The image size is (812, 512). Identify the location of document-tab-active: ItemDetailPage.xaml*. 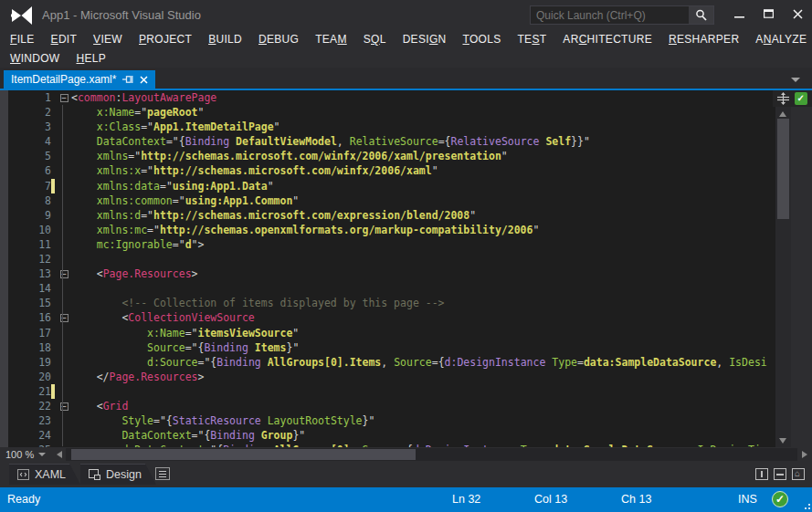
(79, 79).